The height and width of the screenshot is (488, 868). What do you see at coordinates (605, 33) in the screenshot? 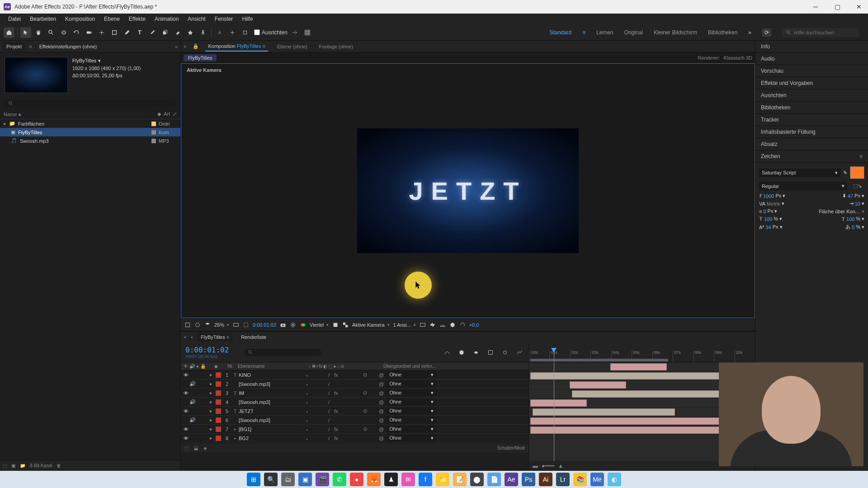
I see `workspace-learn: Lernen` at bounding box center [605, 33].